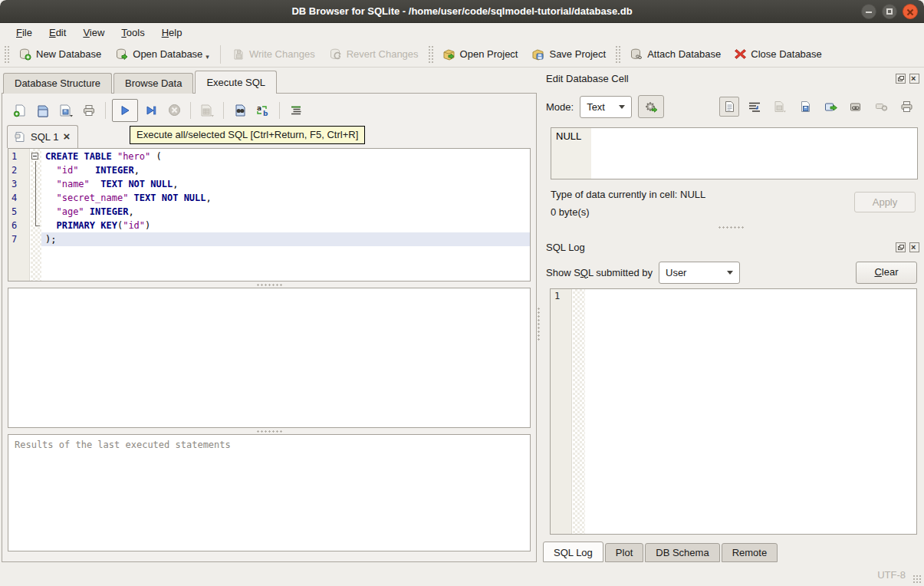  What do you see at coordinates (172, 32) in the screenshot?
I see `menu-help: Help` at bounding box center [172, 32].